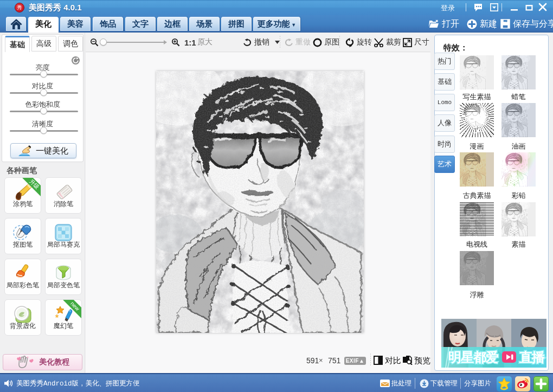 The width and height of the screenshot is (553, 392). What do you see at coordinates (532, 357) in the screenshot?
I see `svg-text: 直播` at bounding box center [532, 357].